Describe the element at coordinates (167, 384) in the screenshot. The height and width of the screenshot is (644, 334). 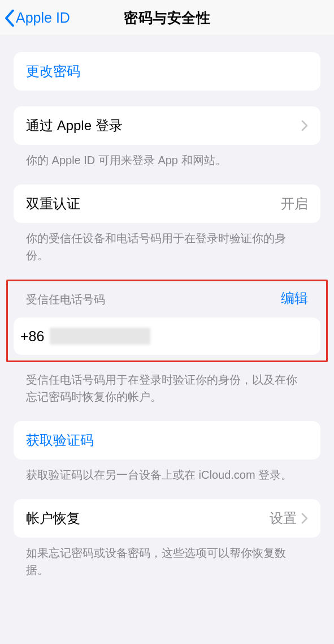
I see `trusted-phone-footer: 受信任电话号码用于在登录时验证你的身份，以及在你忘记密码时恢复你的帐户。` at that location.